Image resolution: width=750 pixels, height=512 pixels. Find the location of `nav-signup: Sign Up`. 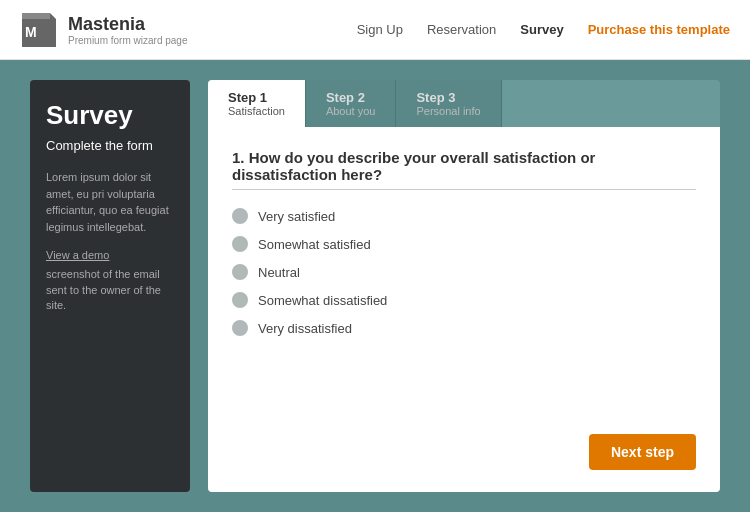

nav-signup: Sign Up is located at coordinates (380, 30).